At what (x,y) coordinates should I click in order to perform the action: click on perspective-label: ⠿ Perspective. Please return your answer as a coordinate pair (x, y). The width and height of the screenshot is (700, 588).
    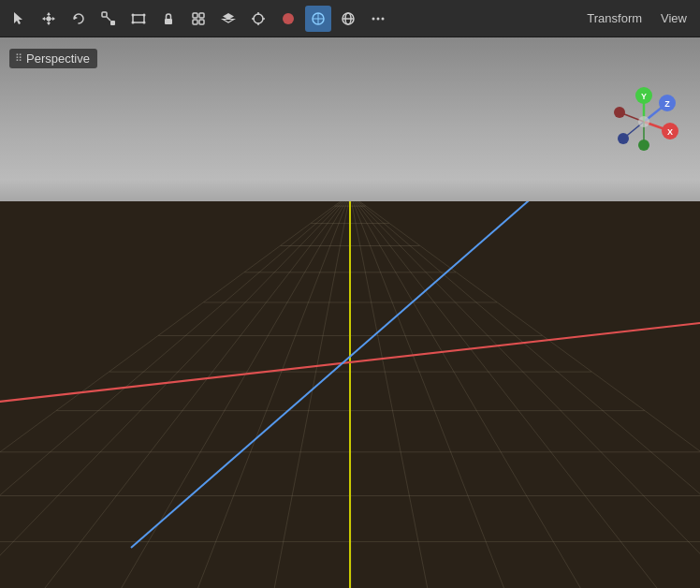
    Looking at the image, I should click on (53, 58).